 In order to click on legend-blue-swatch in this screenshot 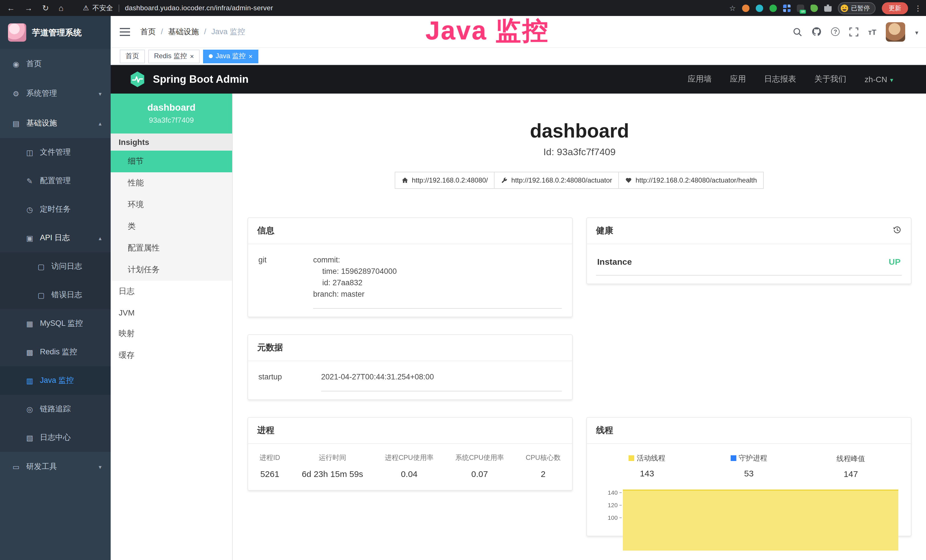, I will do `click(734, 458)`.